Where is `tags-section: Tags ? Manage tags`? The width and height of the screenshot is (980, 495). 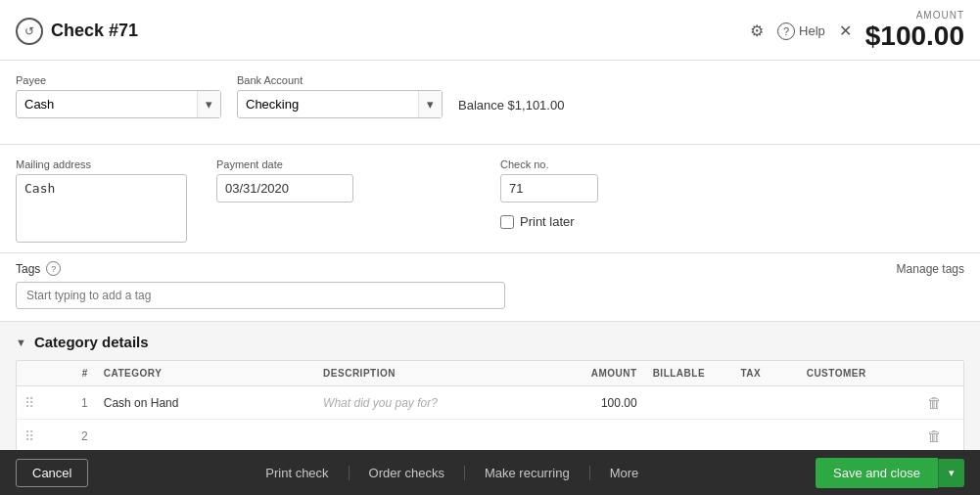
tags-section: Tags ? Manage tags is located at coordinates (490, 288).